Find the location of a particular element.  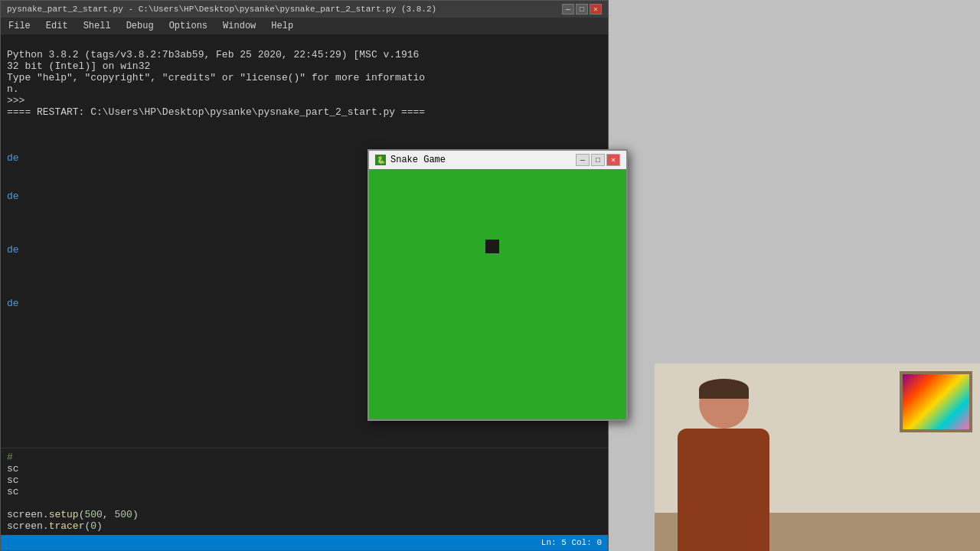

shell-restart: ==== RESTART: C:\Users\HP\Desktop\pysank… is located at coordinates (216, 112).